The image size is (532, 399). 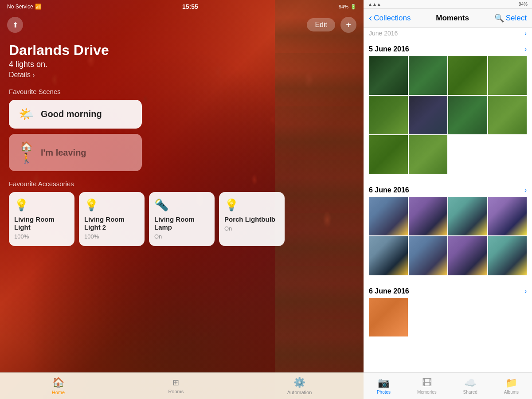 What do you see at coordinates (348, 25) in the screenshot?
I see `add-button: +` at bounding box center [348, 25].